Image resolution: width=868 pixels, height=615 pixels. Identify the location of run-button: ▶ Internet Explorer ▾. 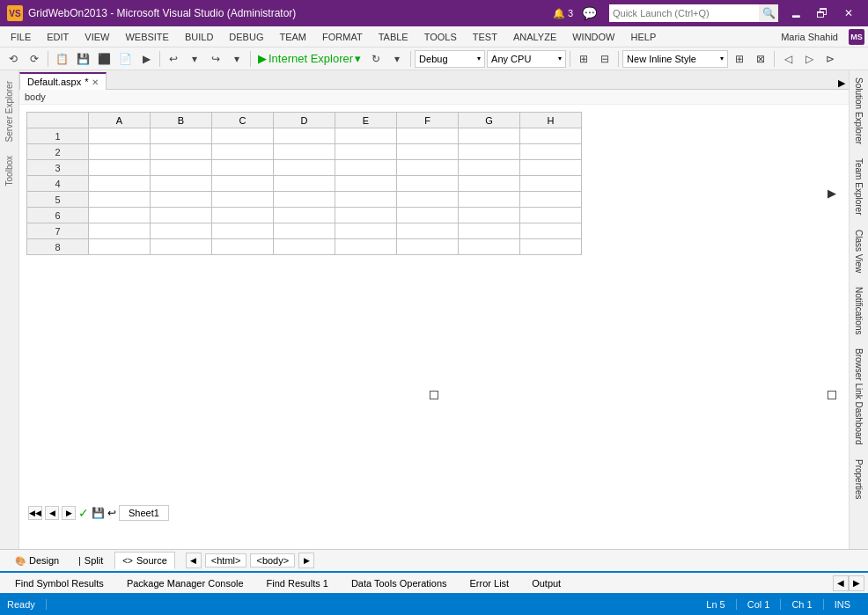
(310, 58).